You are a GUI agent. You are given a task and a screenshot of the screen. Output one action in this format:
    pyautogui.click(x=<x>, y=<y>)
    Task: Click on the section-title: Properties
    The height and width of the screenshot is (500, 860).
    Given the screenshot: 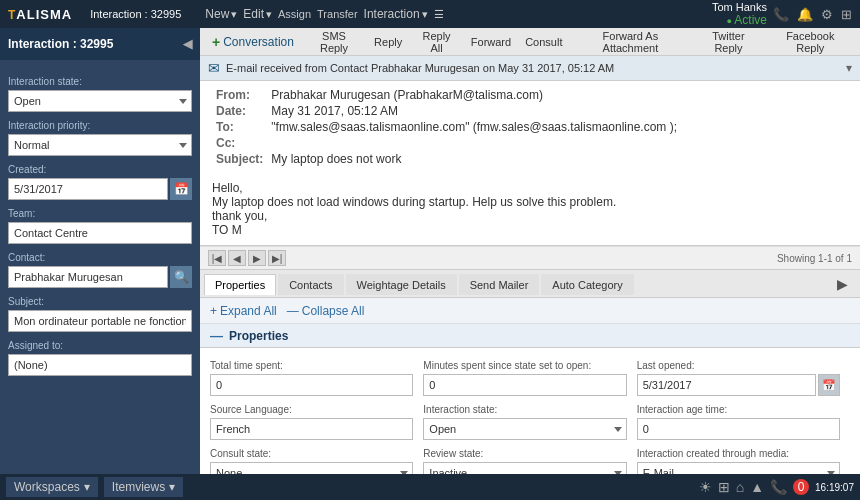 What is the action you would take?
    pyautogui.click(x=258, y=336)
    